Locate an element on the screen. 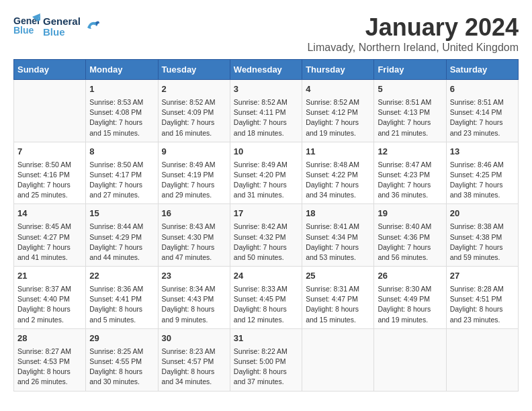 Image resolution: width=532 pixels, height=411 pixels. day-cell: 8Sunrise: 8:50 AMSunset: 4:17 PMDaylight… is located at coordinates (122, 173).